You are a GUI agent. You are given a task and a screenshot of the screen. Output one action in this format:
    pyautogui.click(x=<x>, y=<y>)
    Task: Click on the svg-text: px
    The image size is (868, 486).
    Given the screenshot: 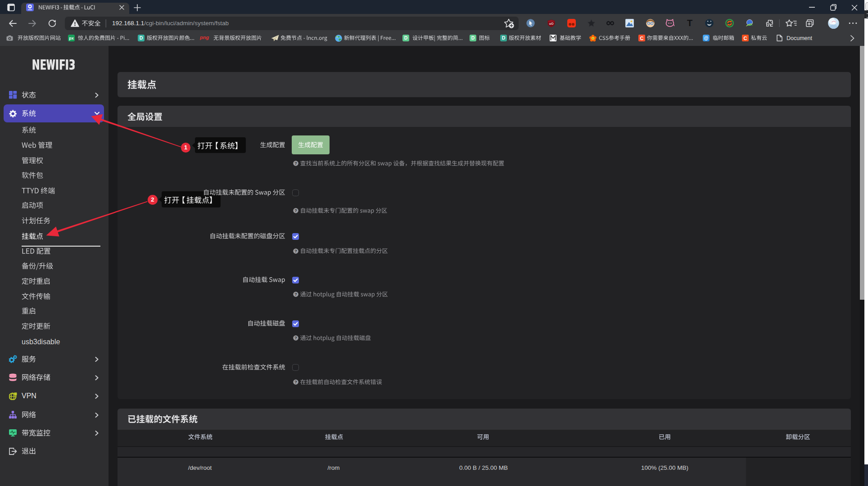 What is the action you would take?
    pyautogui.click(x=71, y=38)
    